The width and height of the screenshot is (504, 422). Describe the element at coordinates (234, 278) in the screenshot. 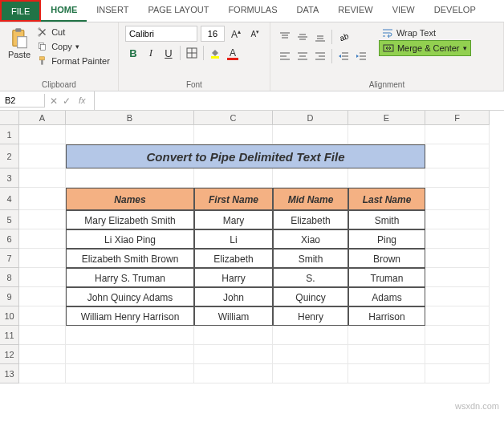

I see `data-cell: Harry` at that location.